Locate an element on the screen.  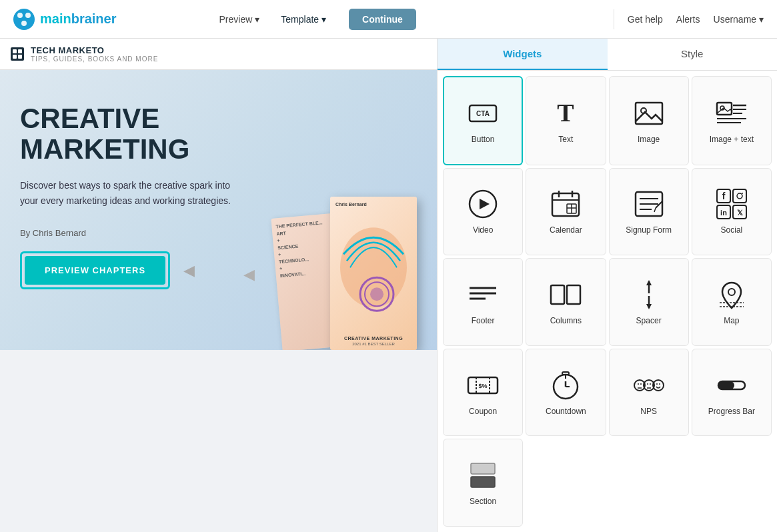
nav-right: Get help Alerts Username ▾ is located at coordinates (688, 19).